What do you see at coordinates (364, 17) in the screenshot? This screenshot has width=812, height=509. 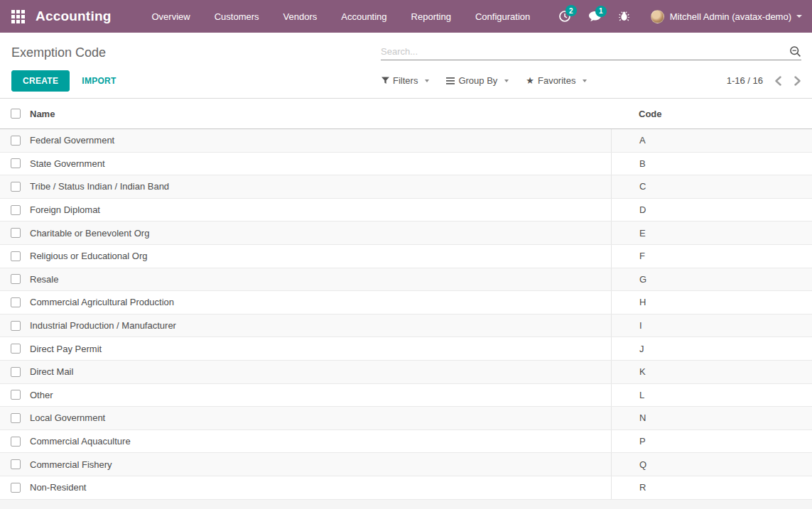 I see `nav-item-accounting: Accounting` at bounding box center [364, 17].